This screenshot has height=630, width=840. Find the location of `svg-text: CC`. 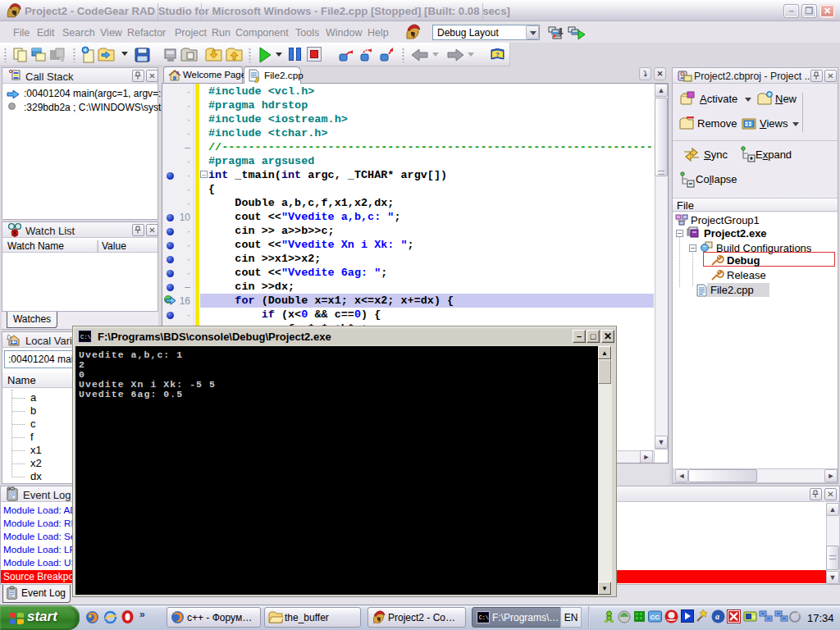

svg-text: CC is located at coordinates (655, 617).